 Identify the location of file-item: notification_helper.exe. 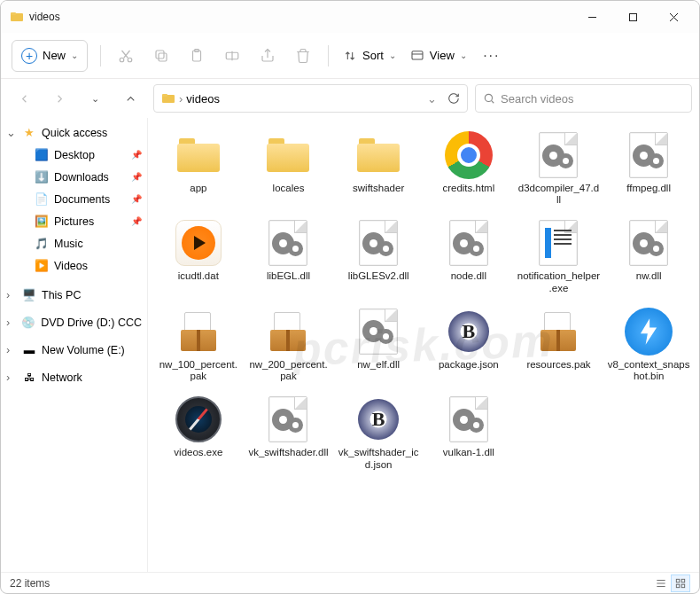
(559, 255).